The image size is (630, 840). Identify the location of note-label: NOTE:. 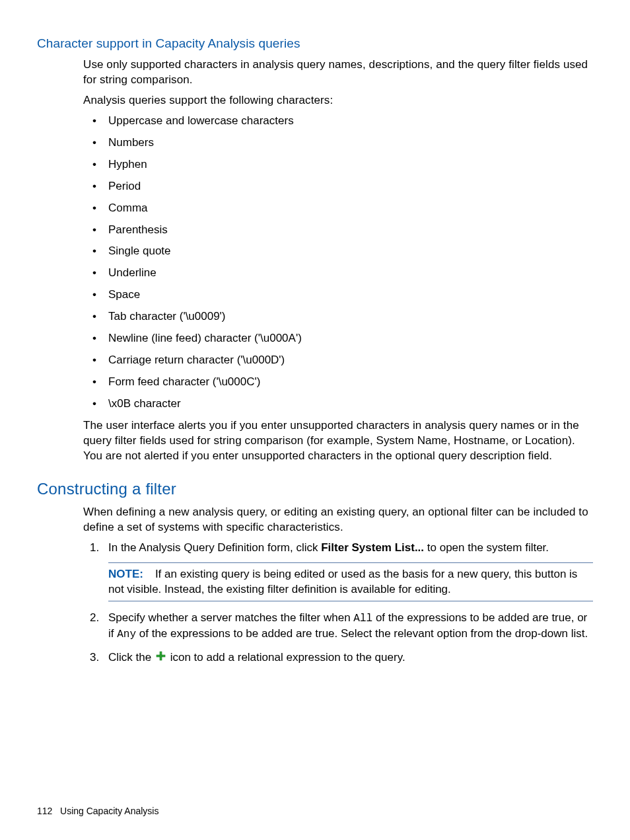
(125, 574).